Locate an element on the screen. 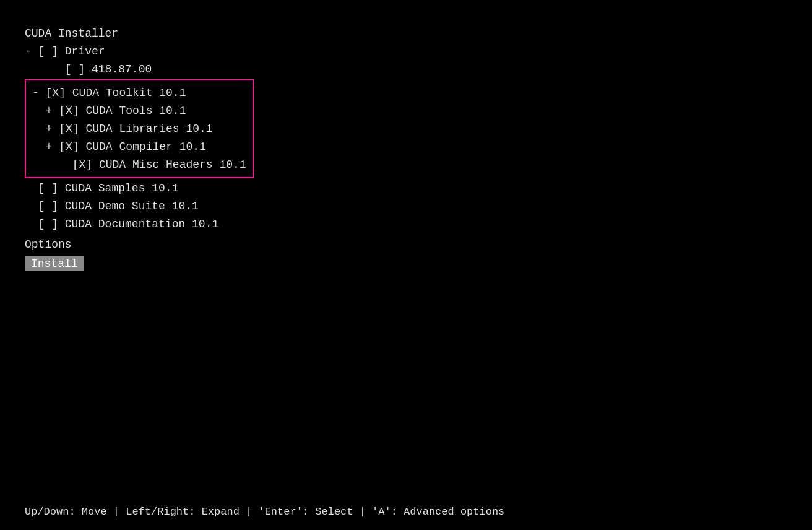 The width and height of the screenshot is (812, 530). cuda-misc-headers-item: [X] CUDA Misc Headers 10.1 is located at coordinates (139, 165).